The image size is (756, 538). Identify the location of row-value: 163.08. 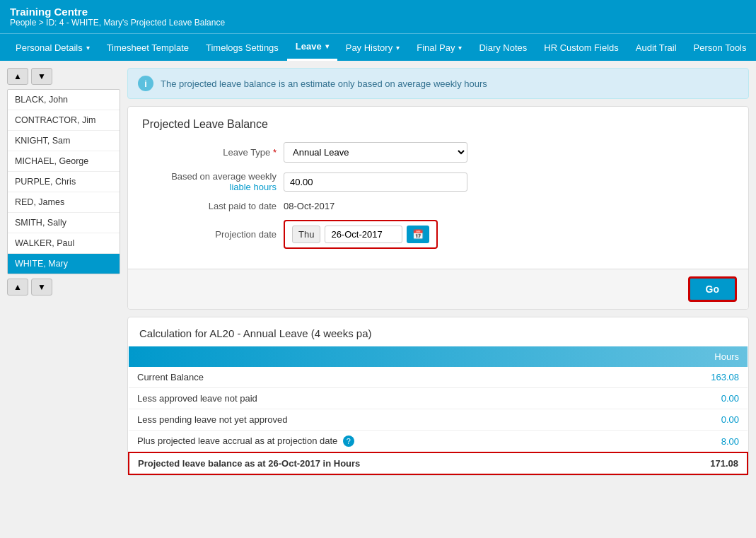
(698, 378).